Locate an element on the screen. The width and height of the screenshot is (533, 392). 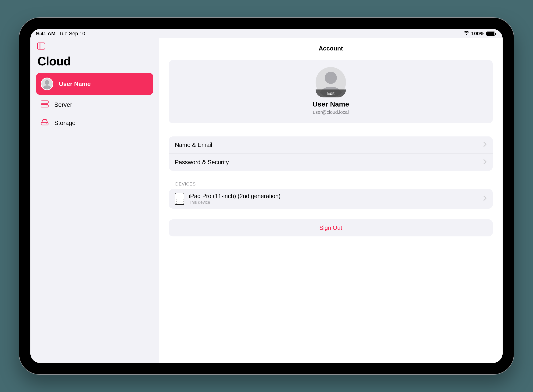
storage-icon is located at coordinates (45, 123).